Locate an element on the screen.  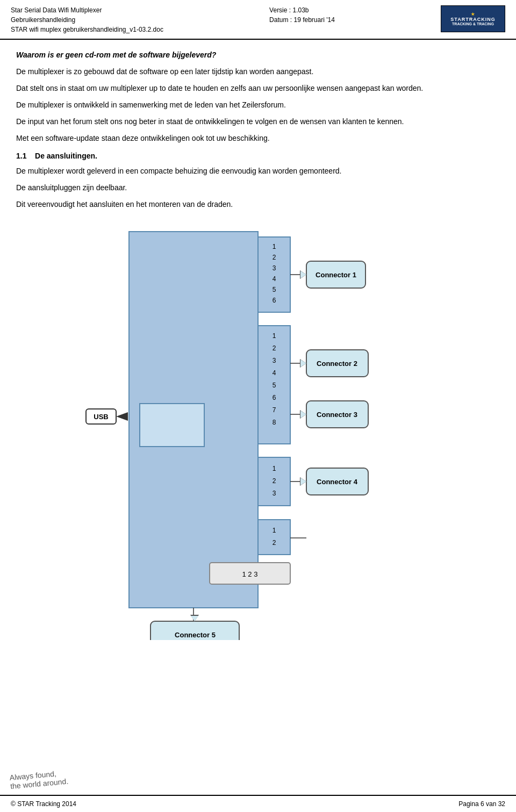
pin-col-4-box is located at coordinates (274, 537).